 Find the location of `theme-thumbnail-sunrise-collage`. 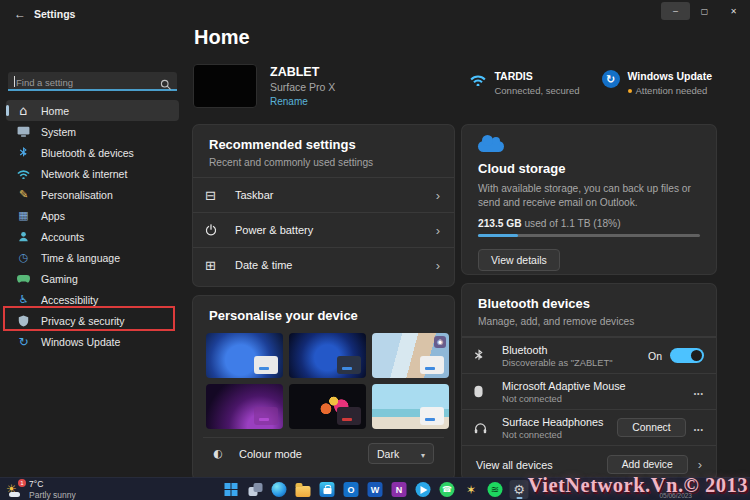

theme-thumbnail-sunrise-collage is located at coordinates (410, 356).